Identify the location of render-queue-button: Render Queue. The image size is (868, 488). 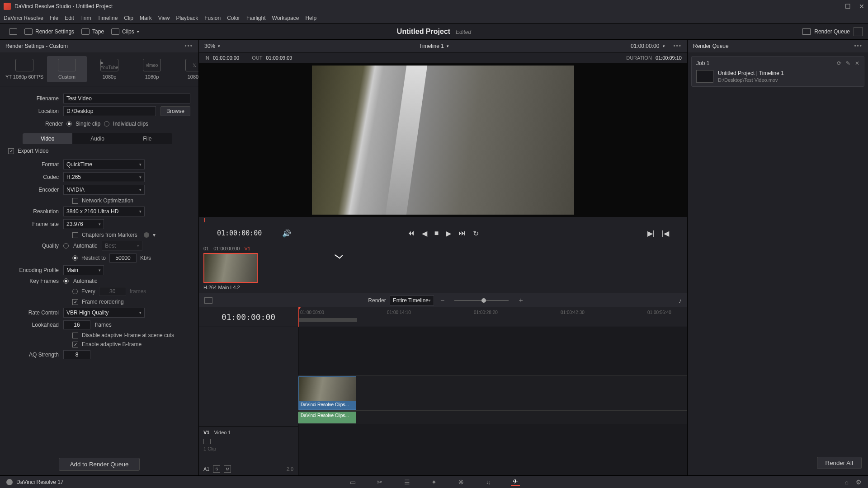
(826, 32).